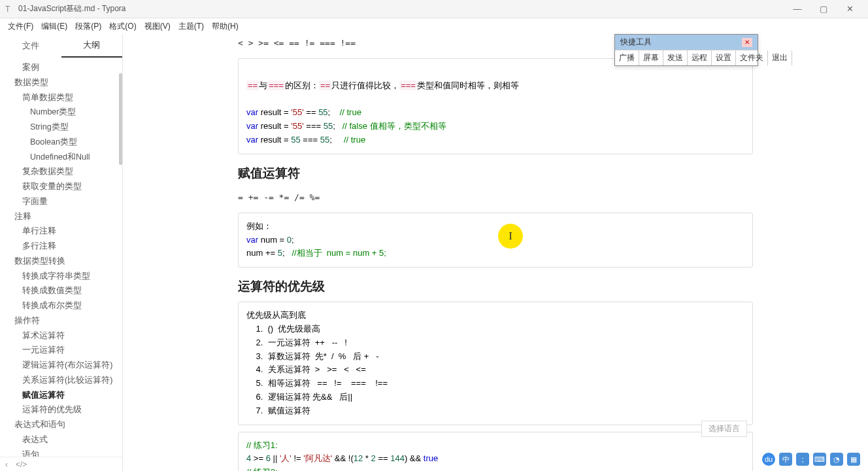 The image size is (868, 471). I want to click on outline-item: 表达式和语句, so click(63, 425).